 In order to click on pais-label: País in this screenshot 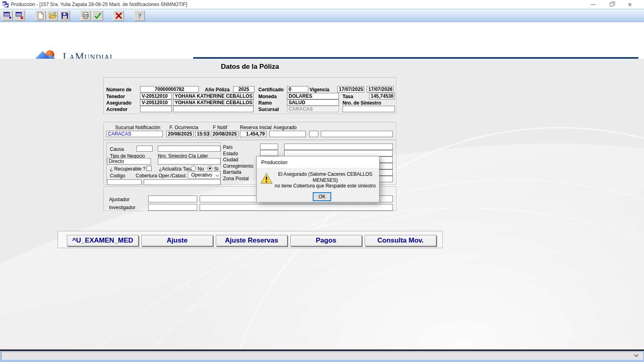, I will do `click(228, 147)`.